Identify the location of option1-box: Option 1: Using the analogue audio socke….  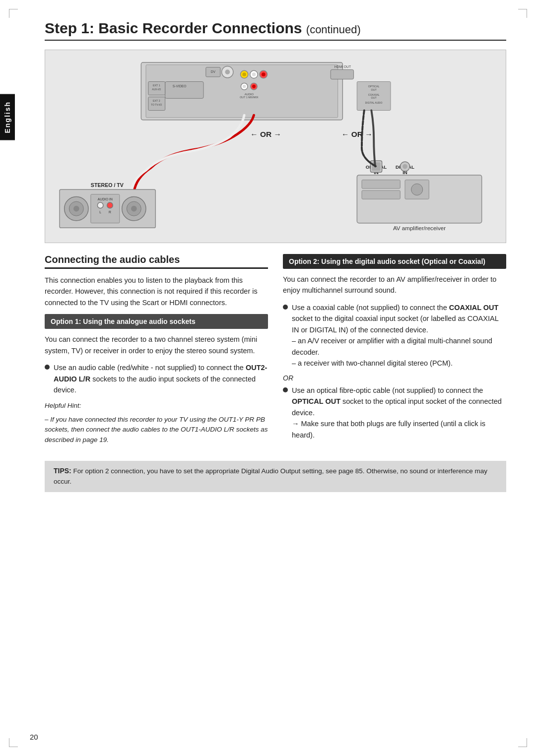
(156, 321).